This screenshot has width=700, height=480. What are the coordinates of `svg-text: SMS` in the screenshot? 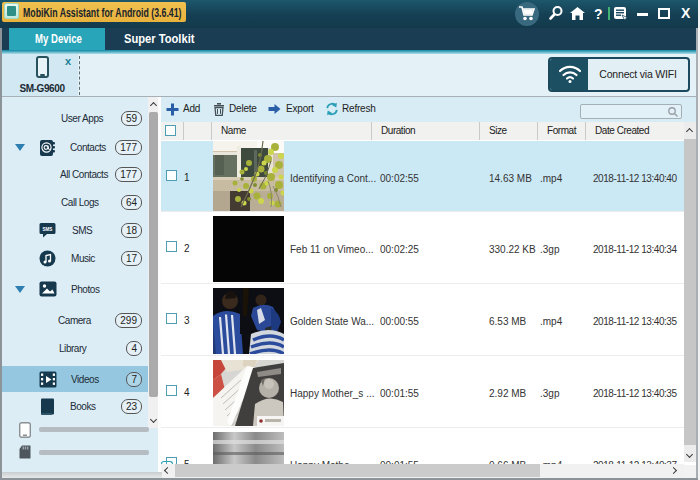 It's located at (47, 230).